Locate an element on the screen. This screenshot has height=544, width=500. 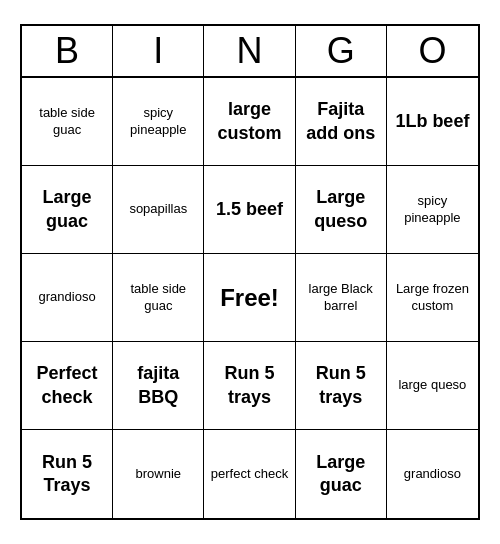
bingo-cell: Free! is located at coordinates (250, 298).